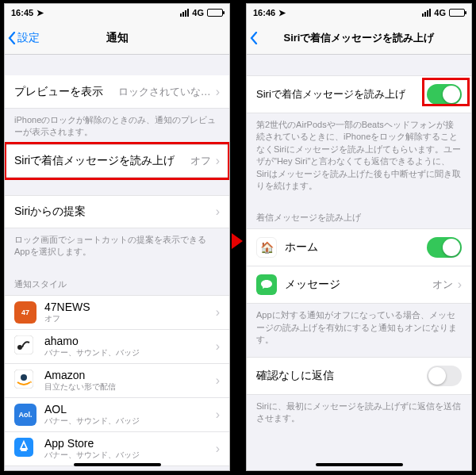 This screenshot has height=475, width=476. Describe the element at coordinates (117, 381) in the screenshot. I see `app-row: Amazon目立たない形で配信›` at that location.